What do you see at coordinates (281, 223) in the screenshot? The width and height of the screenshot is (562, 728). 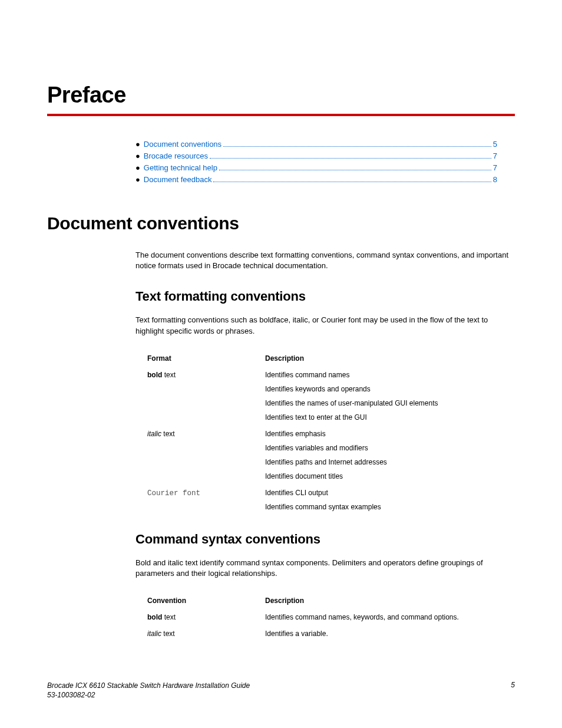 I see `section-heading-document-conventions: Document conventions` at bounding box center [281, 223].